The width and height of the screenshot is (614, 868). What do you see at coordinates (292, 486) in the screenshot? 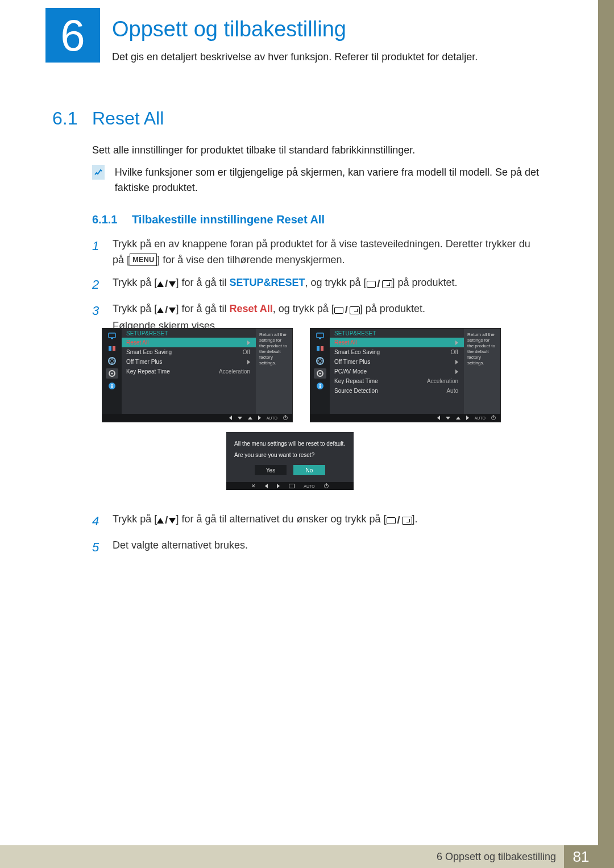
I see `enter-icon` at bounding box center [292, 486].